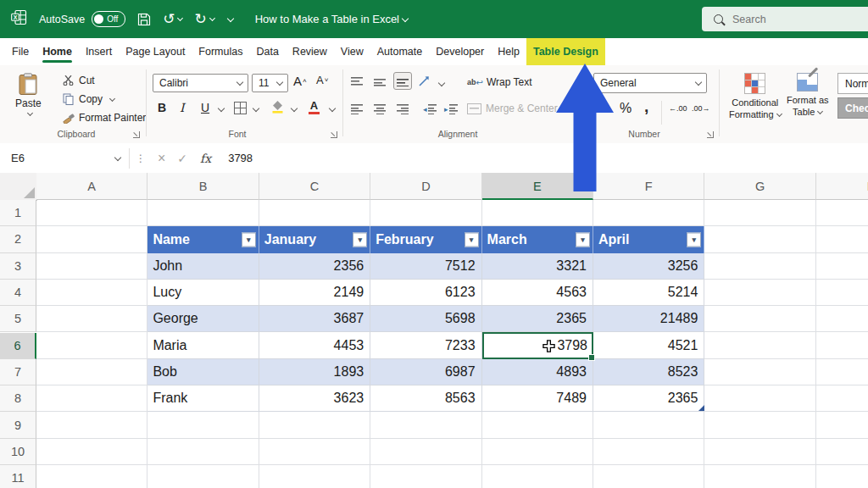 The image size is (868, 488). I want to click on tab-page-layout: Page Layout, so click(155, 52).